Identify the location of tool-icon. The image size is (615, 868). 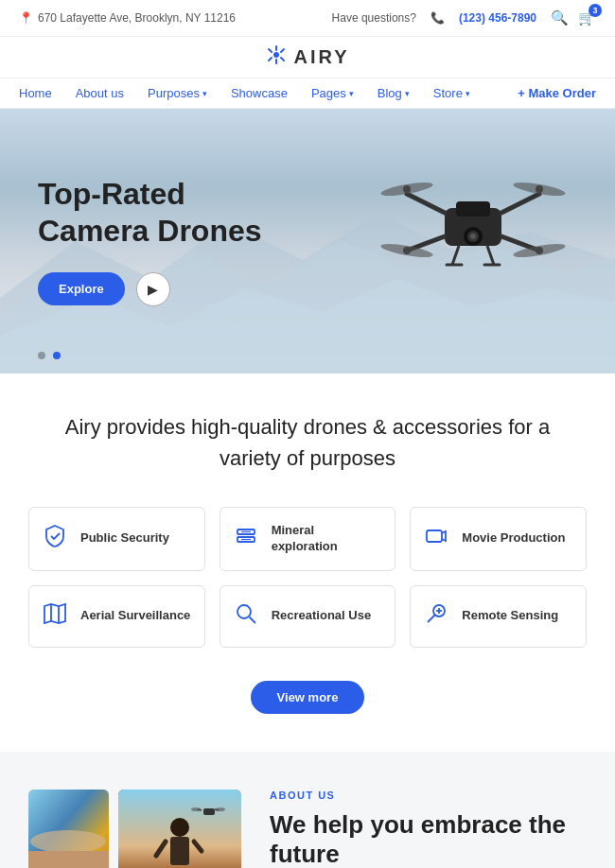
(437, 616).